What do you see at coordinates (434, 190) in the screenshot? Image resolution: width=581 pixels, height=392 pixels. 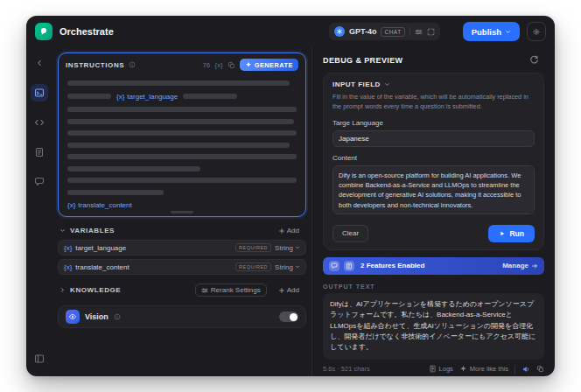 I see `content-textarea: Dify is an open-source platform for buil…` at bounding box center [434, 190].